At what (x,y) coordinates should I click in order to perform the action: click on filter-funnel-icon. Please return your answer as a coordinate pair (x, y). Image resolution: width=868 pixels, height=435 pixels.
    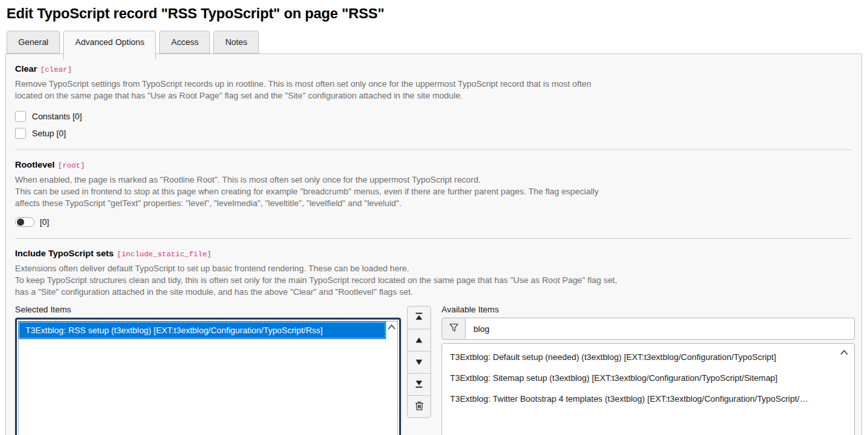
    Looking at the image, I should click on (454, 329).